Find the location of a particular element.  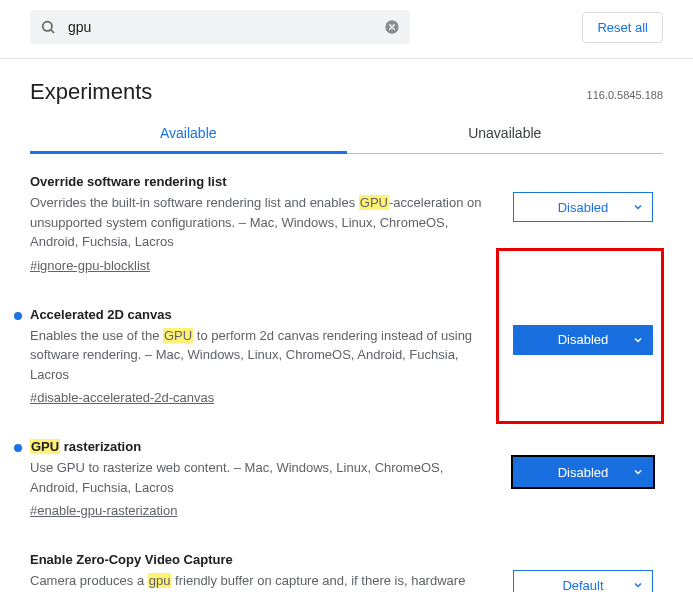

clear-search-icon is located at coordinates (392, 27).